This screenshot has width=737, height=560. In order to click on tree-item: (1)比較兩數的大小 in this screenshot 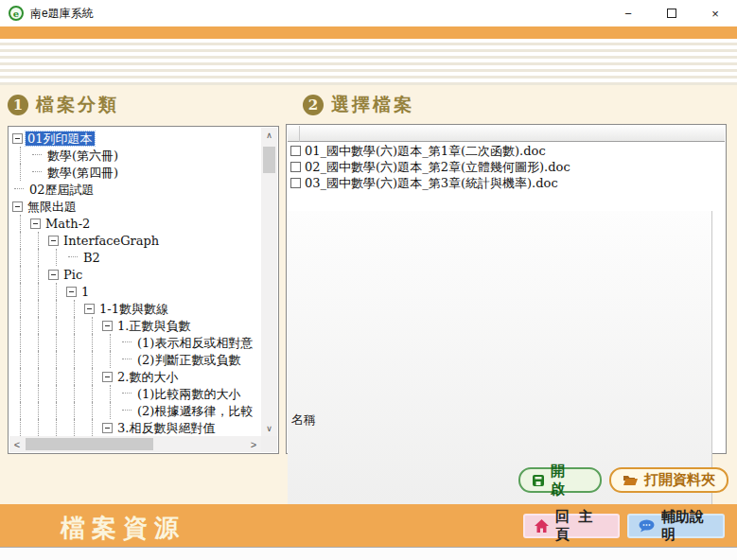, I will do `click(135, 394)`.